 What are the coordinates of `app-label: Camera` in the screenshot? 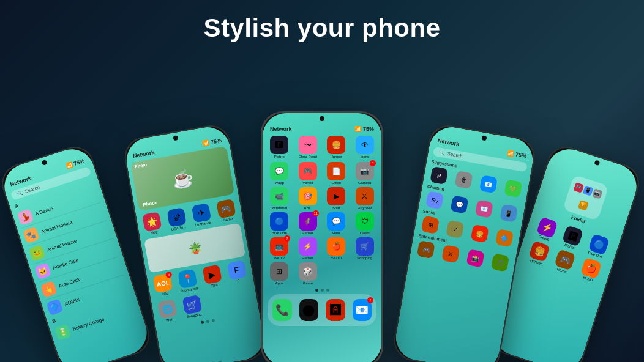 It's located at (365, 183).